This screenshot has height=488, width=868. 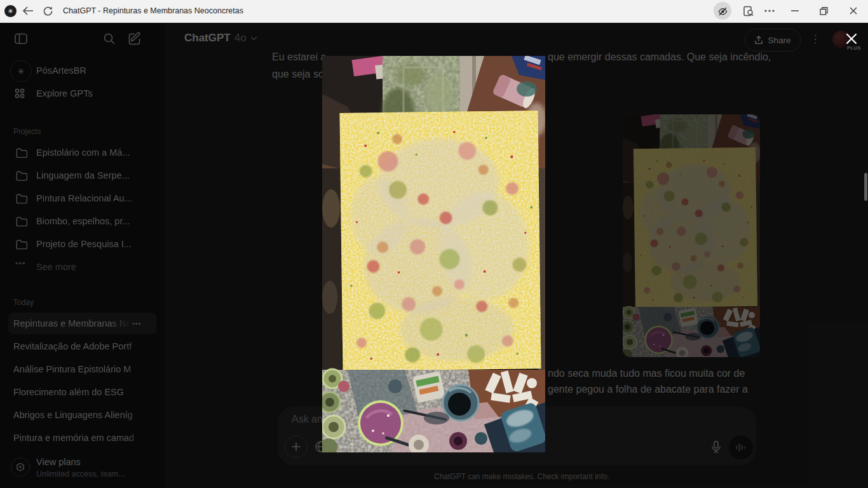 What do you see at coordinates (795, 11) in the screenshot?
I see `minimize-icon` at bounding box center [795, 11].